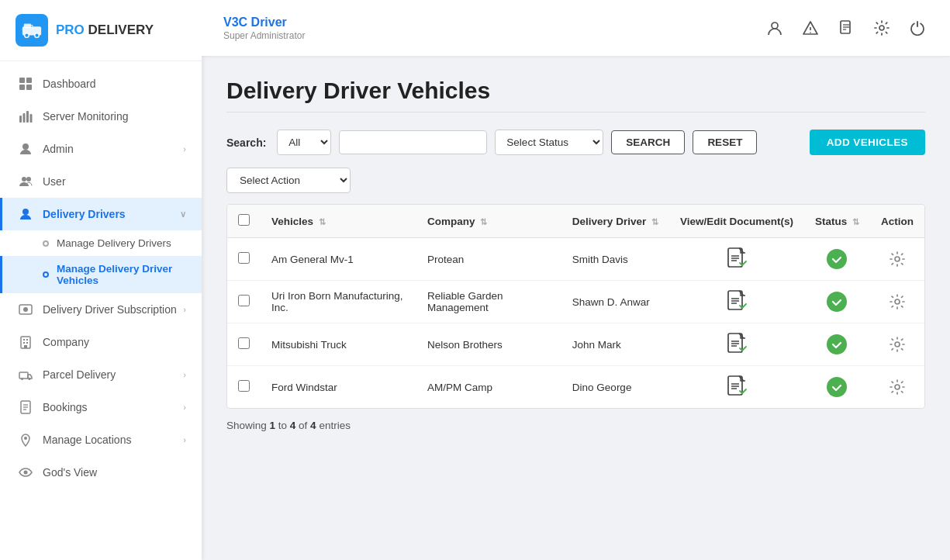  What do you see at coordinates (185, 149) in the screenshot?
I see `chevron-right-icon: ›` at bounding box center [185, 149].